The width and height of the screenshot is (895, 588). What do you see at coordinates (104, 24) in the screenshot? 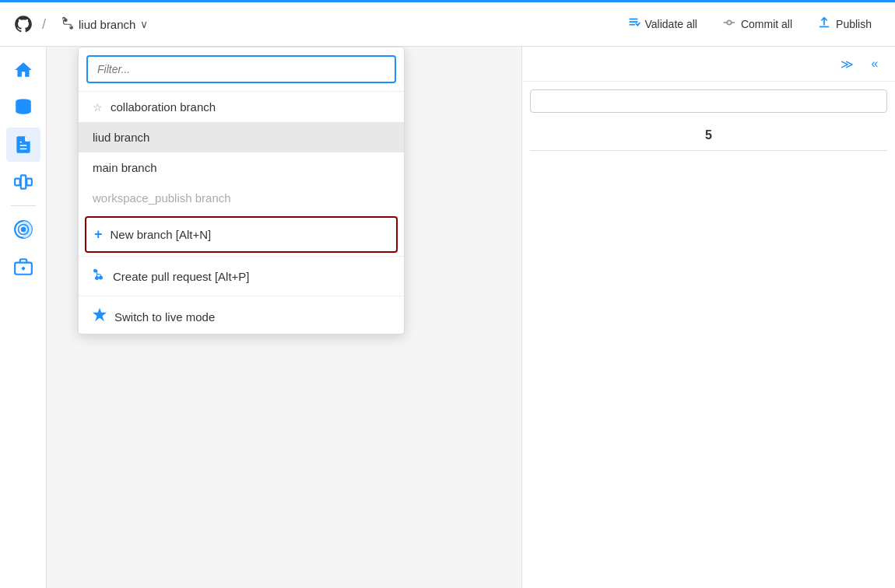
I see `branch-selector: liud branch ∨` at bounding box center [104, 24].